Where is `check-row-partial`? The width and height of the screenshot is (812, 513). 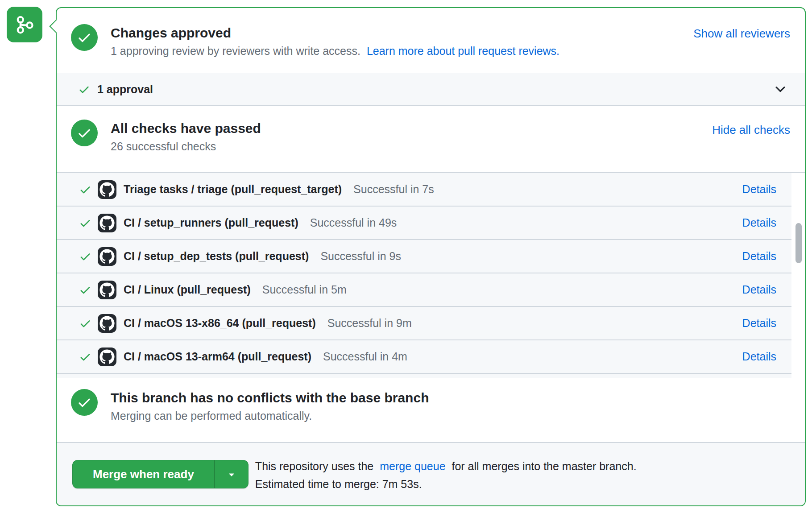
check-row-partial is located at coordinates (424, 376).